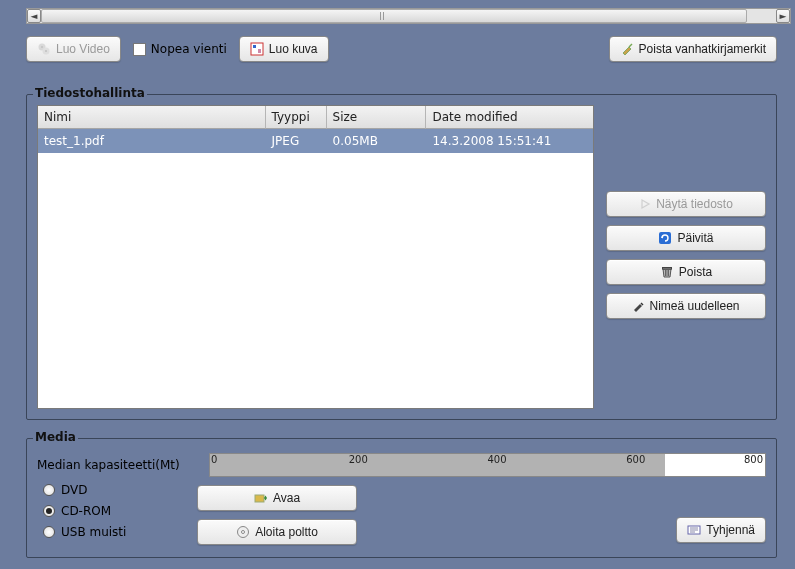 The image size is (795, 569). What do you see at coordinates (686, 306) in the screenshot?
I see `rename-button: Nimeä uudelleen` at bounding box center [686, 306].